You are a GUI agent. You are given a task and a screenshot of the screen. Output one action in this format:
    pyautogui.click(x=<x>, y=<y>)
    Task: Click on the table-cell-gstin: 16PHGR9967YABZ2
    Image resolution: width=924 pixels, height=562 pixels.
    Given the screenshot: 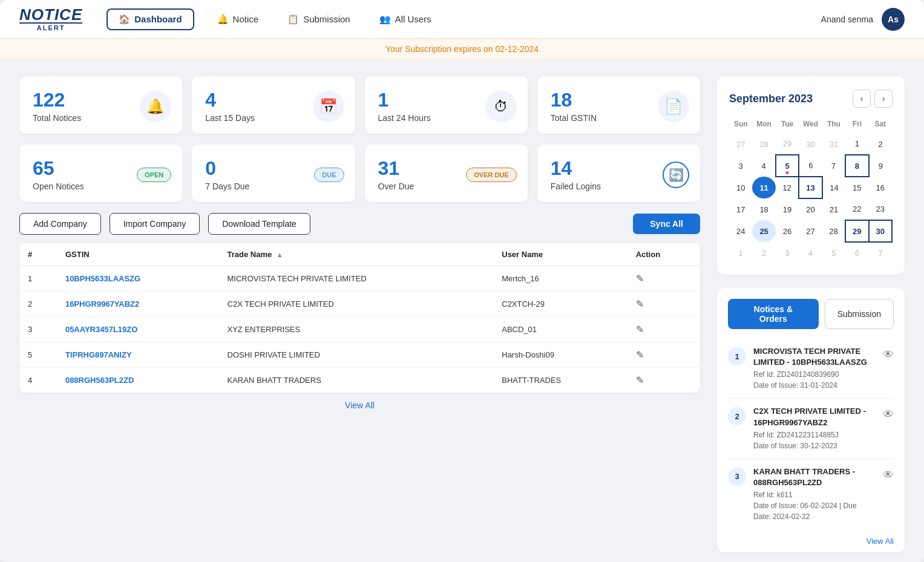 What is the action you would take?
    pyautogui.click(x=138, y=304)
    